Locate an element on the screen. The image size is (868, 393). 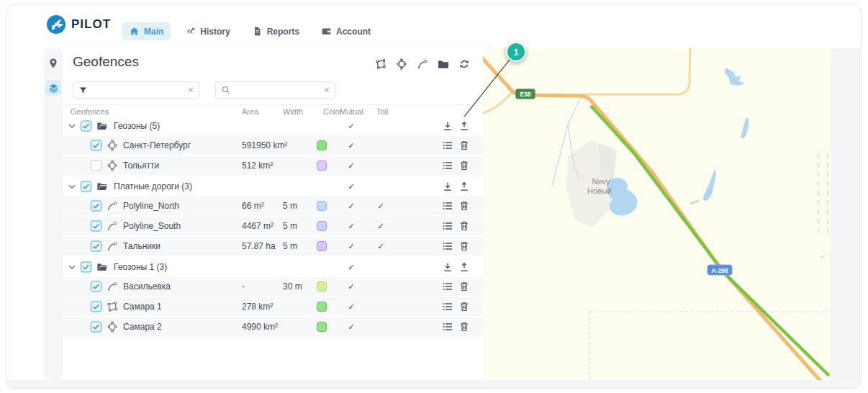
geofence-toolbar is located at coordinates (422, 64).